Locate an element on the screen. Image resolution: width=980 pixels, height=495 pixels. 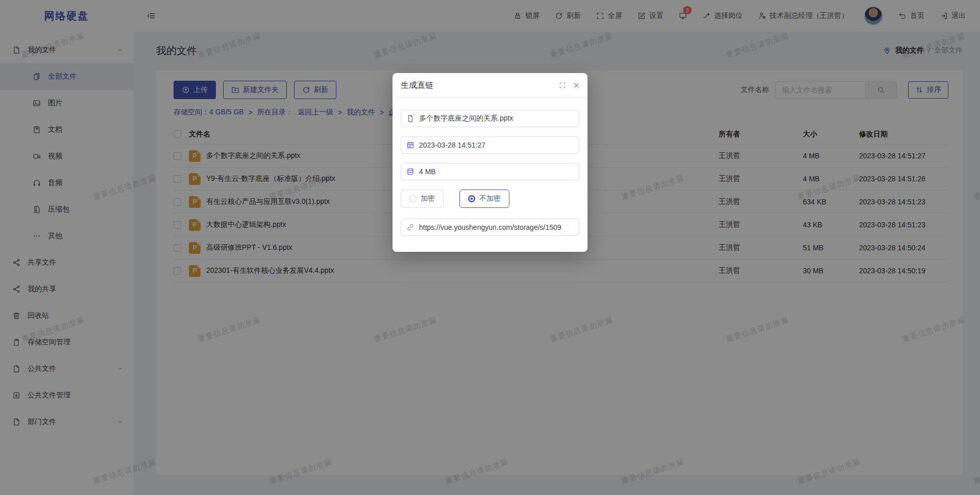
link-icon is located at coordinates (410, 227).